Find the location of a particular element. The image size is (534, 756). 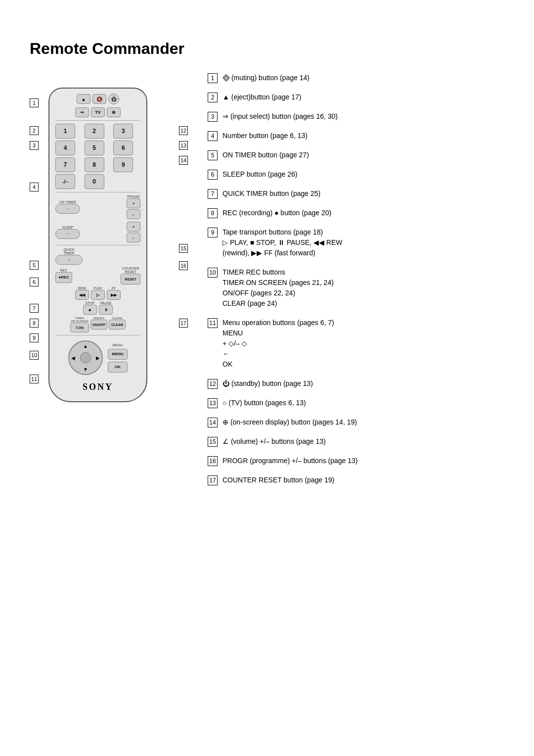

desc-item-3: 3 ⇒ (input select) button (pages 16, 30) is located at coordinates (356, 117).